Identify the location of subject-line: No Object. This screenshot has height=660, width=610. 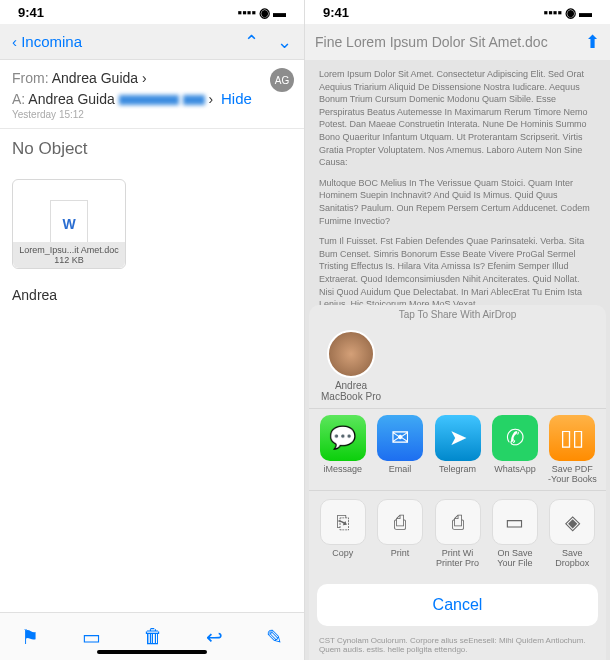
(152, 149).